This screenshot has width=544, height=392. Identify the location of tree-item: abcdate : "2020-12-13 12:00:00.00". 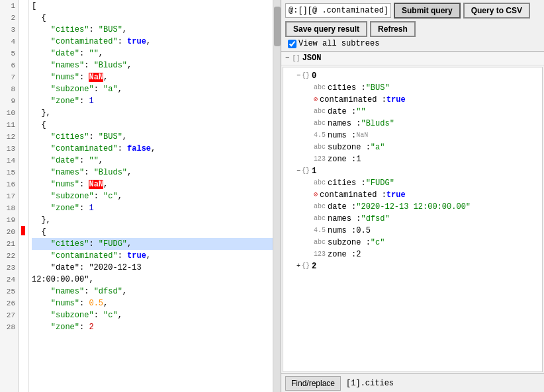
(413, 207).